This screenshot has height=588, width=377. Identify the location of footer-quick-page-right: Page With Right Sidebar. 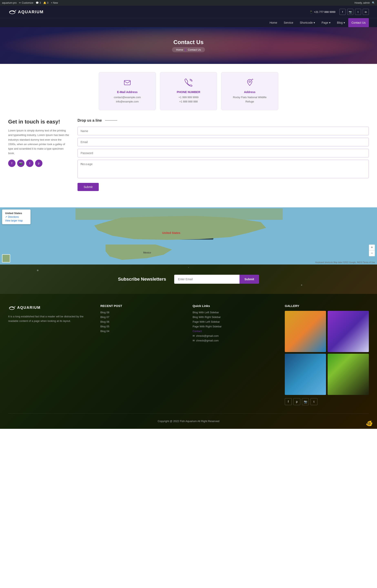
(235, 326).